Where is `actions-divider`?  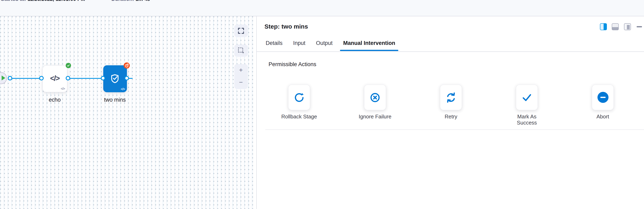 actions-divider is located at coordinates (454, 130).